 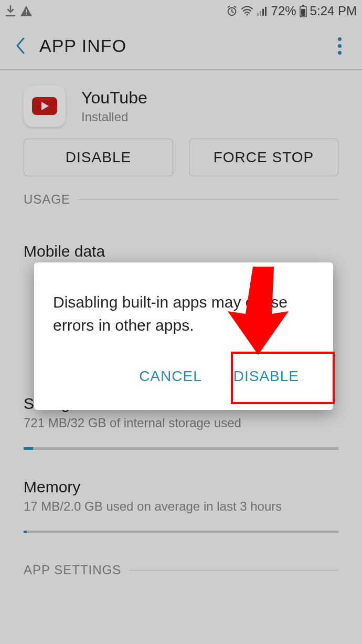 I want to click on dialog-message-line2: errors in other apps., so click(x=123, y=325).